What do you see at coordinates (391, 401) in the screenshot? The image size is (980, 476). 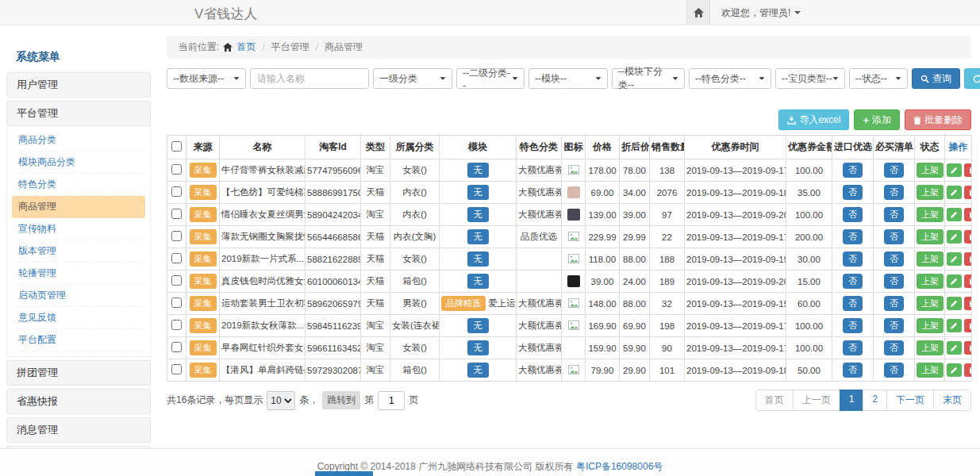 I see `jump-page-input` at bounding box center [391, 401].